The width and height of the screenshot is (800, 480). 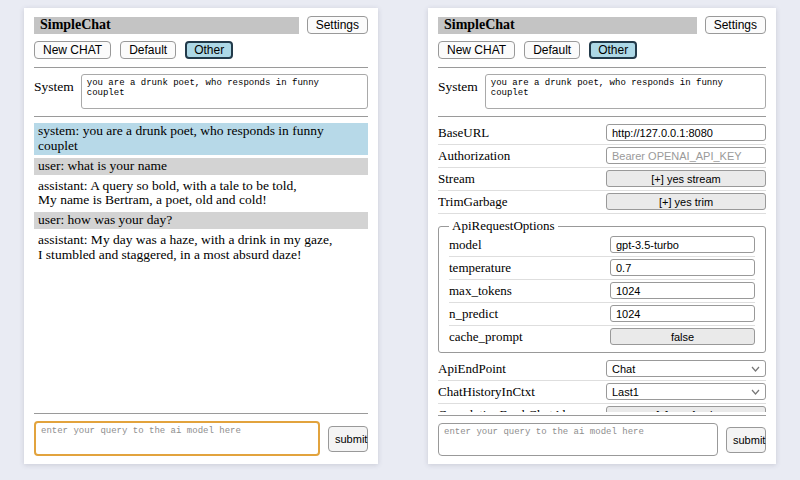 What do you see at coordinates (626, 392) in the screenshot?
I see `chat-history-selected-value: Last1` at bounding box center [626, 392].